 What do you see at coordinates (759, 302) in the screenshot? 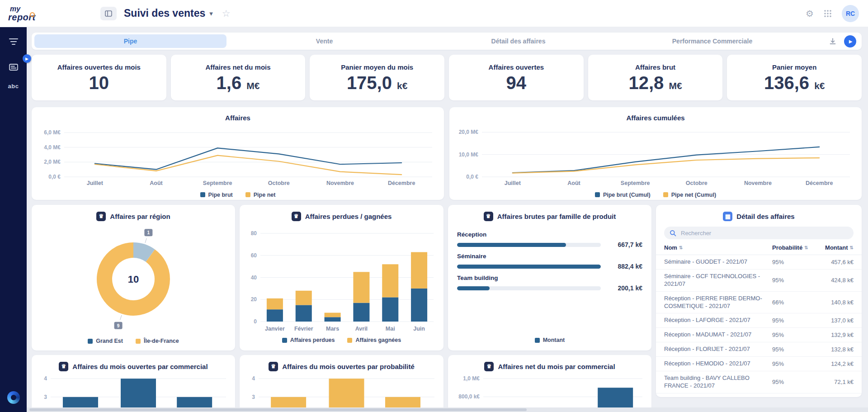
I see `table-row: Réception - PIERRE FIBRE DERMO-COSMETIQU…` at bounding box center [759, 302].